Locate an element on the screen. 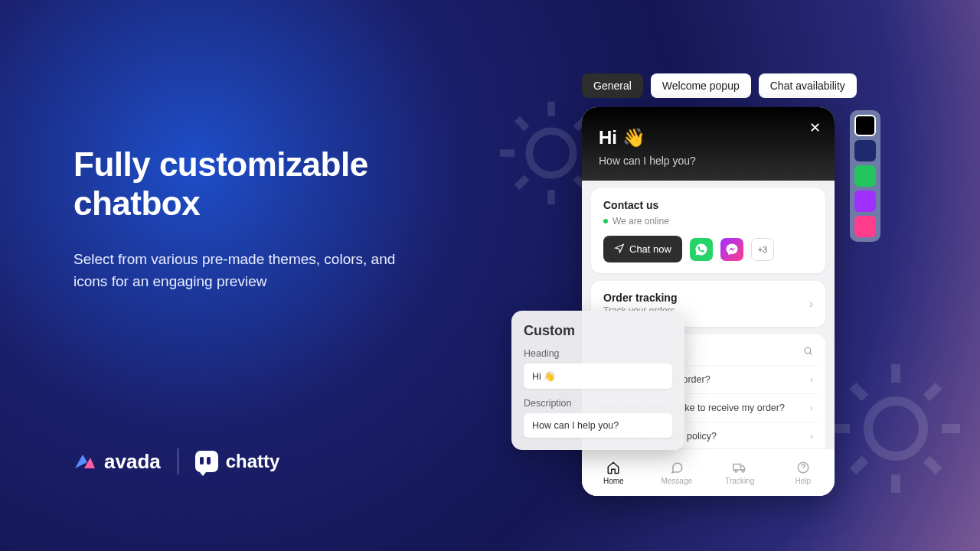 Image resolution: width=980 pixels, height=551 pixels. widget-bottom-nav: Home Message Tracking Help is located at coordinates (708, 472).